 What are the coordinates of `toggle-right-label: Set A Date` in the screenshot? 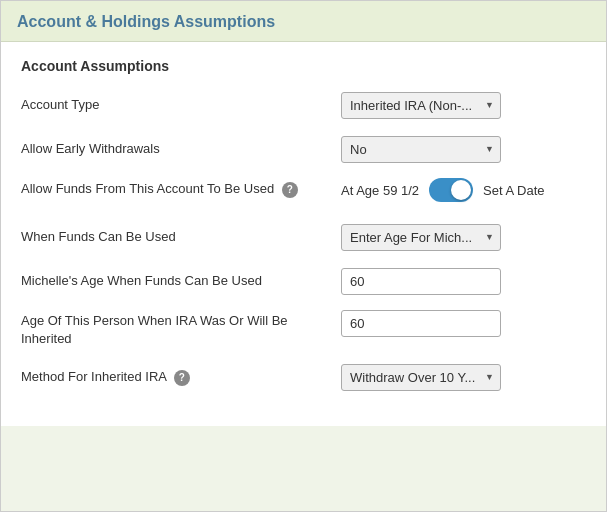 It's located at (514, 190).